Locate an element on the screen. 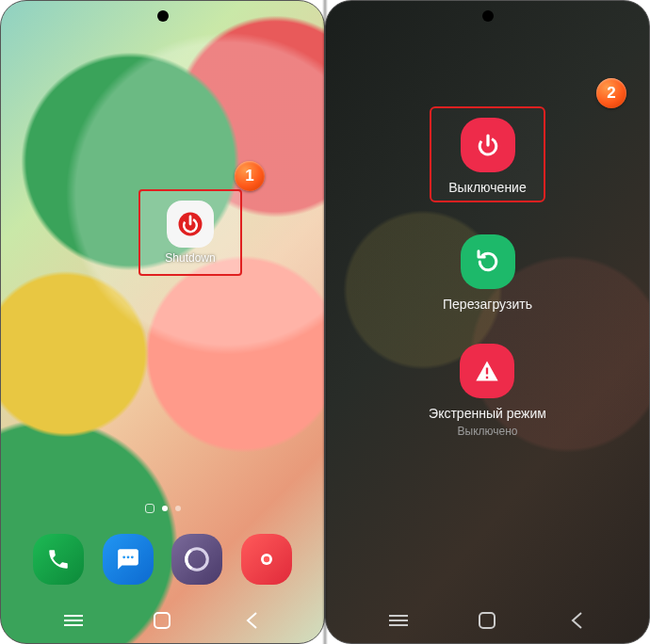 The width and height of the screenshot is (650, 644). dock-camera-app is located at coordinates (267, 559).